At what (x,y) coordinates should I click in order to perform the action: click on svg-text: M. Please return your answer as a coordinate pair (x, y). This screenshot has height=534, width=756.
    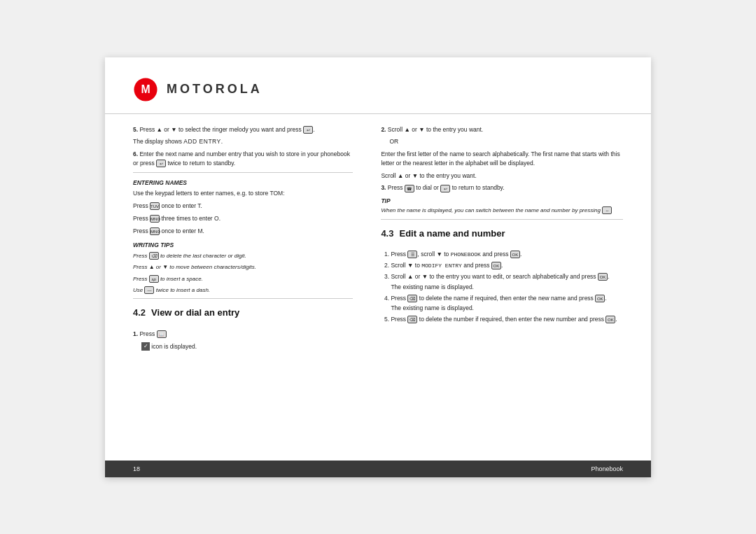
    Looking at the image, I should click on (146, 90).